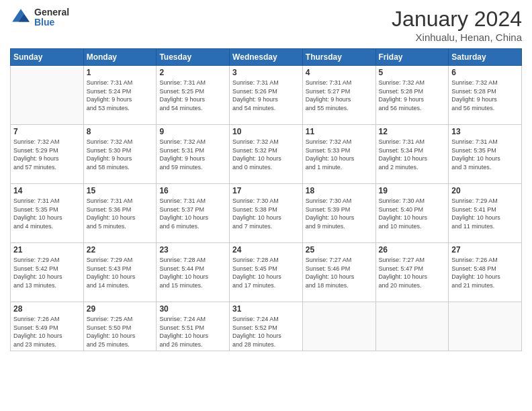 This screenshot has width=532, height=411. What do you see at coordinates (485, 95) in the screenshot?
I see `day-cell: 6Sunrise: 7:32 AM Sunset: 5:28 PM Daylig…` at bounding box center [485, 95].